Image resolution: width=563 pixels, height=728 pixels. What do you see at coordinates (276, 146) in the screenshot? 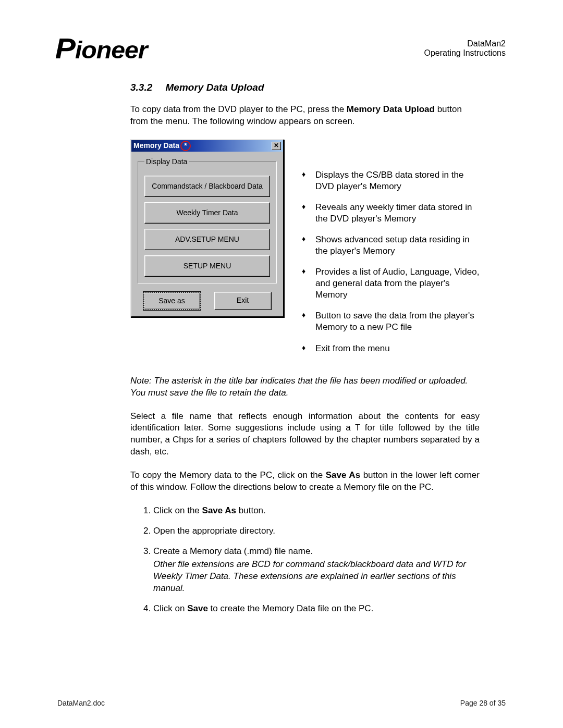
I see `close-icon: ✕` at bounding box center [276, 146].